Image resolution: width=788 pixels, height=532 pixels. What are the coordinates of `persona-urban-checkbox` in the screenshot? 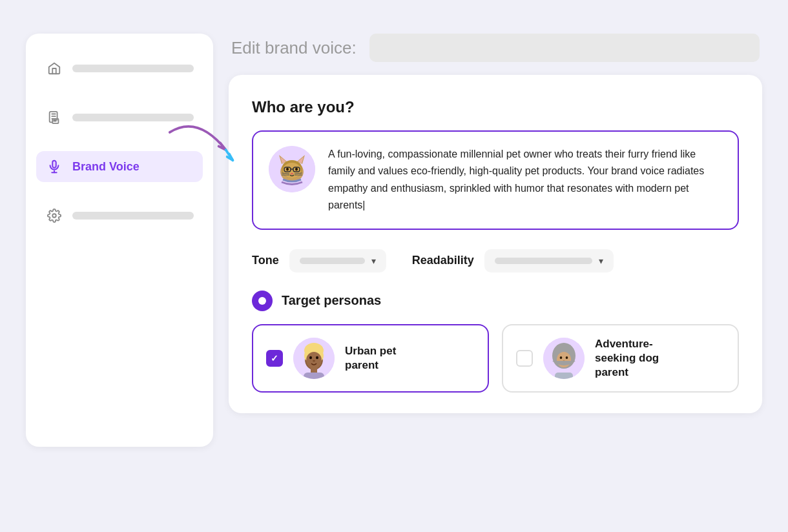 It's located at (275, 358).